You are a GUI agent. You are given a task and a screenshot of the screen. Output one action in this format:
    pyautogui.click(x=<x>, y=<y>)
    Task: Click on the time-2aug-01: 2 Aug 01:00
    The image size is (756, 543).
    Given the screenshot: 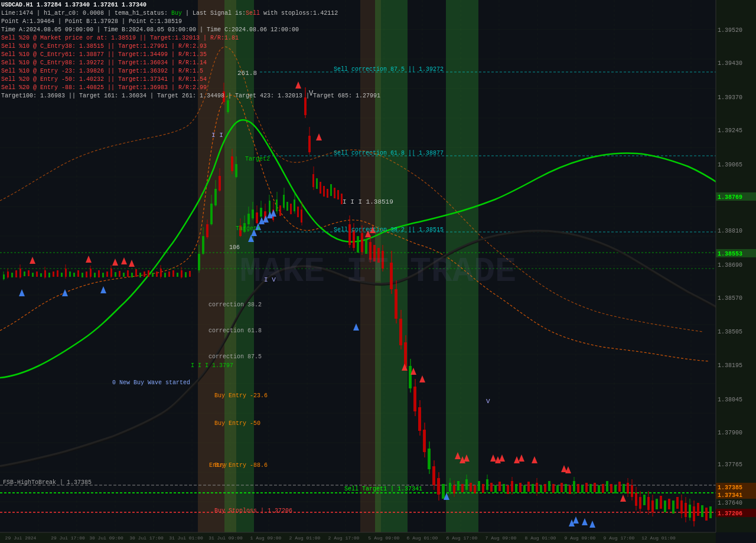 What is the action you would take?
    pyautogui.click(x=305, y=538)
    